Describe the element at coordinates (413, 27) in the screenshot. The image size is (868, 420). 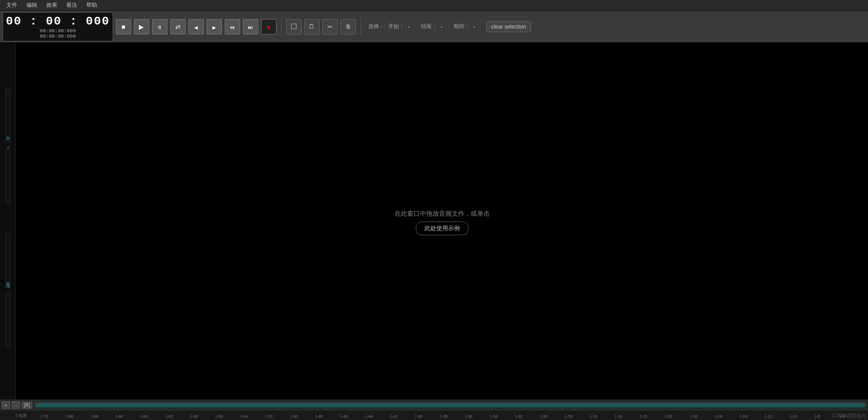
I see `start-value: -` at that location.